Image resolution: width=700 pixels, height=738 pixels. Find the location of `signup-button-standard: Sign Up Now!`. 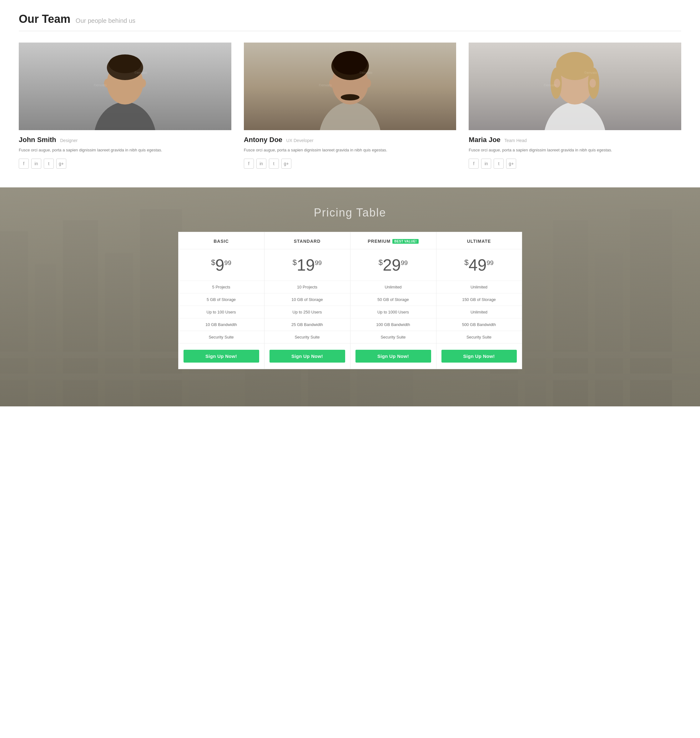

signup-button-standard: Sign Up Now! is located at coordinates (307, 356).